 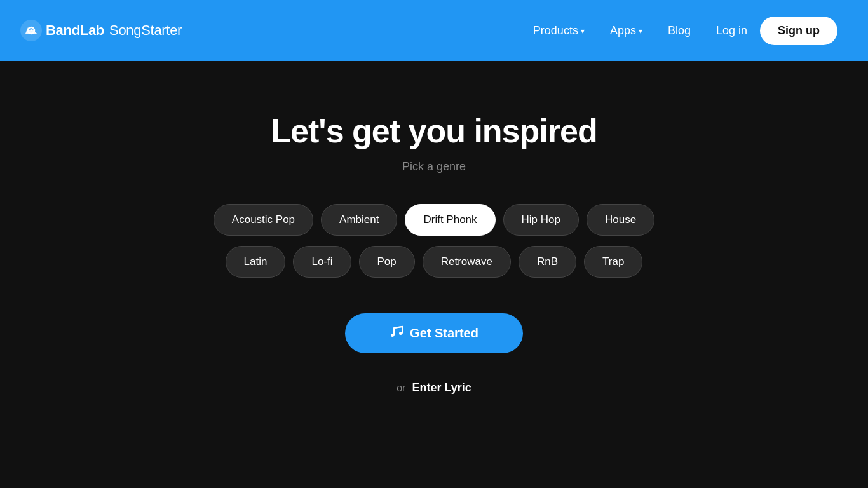 I want to click on nav-links: Products ▾ Apps ▾ Blog Log in Sign up, so click(x=679, y=30).